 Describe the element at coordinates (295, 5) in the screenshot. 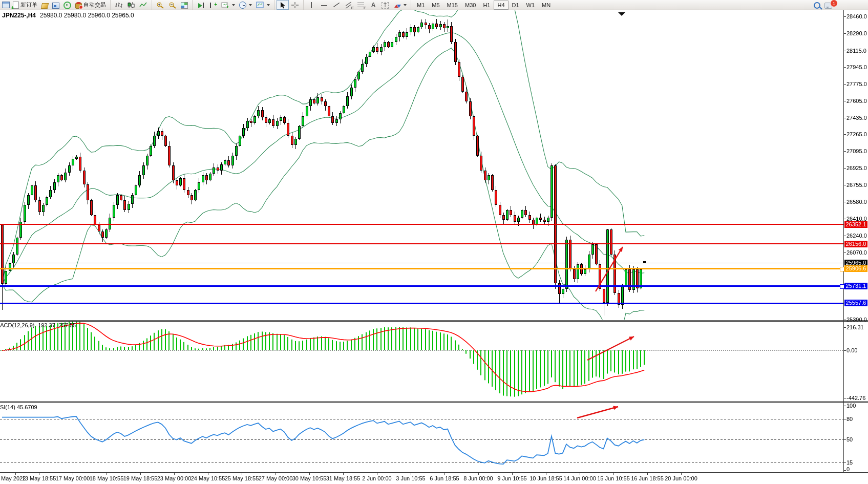

I see `crosshair-button` at that location.